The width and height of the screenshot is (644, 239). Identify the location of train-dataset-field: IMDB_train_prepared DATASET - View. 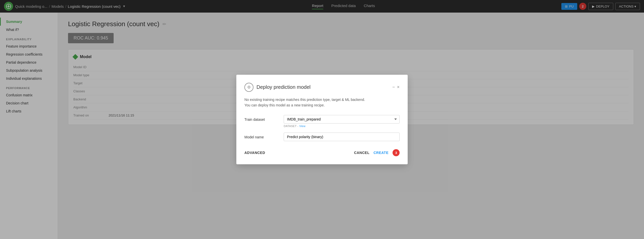
(342, 121).